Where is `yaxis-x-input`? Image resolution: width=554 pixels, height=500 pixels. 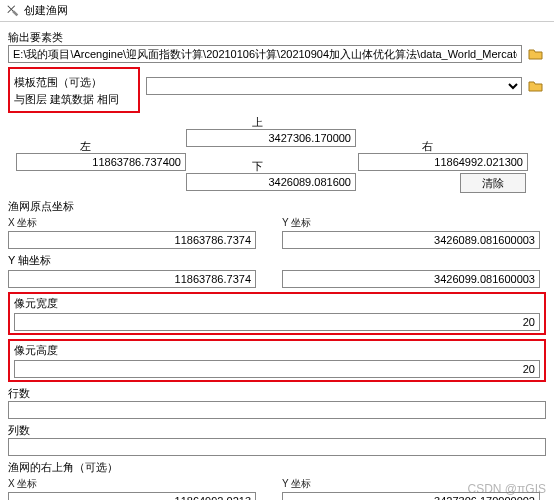 yaxis-x-input is located at coordinates (132, 279).